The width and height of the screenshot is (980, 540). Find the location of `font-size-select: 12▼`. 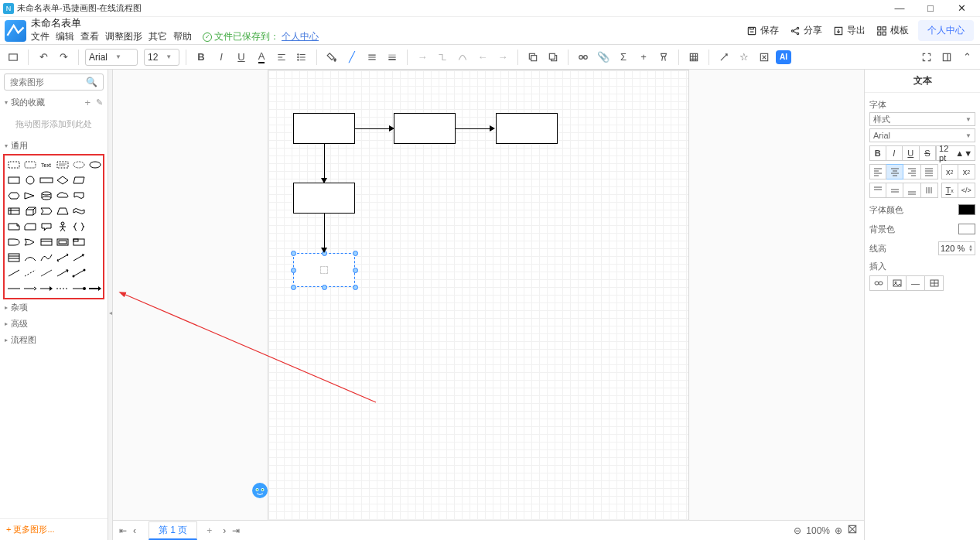

font-size-select: 12▼ is located at coordinates (162, 57).